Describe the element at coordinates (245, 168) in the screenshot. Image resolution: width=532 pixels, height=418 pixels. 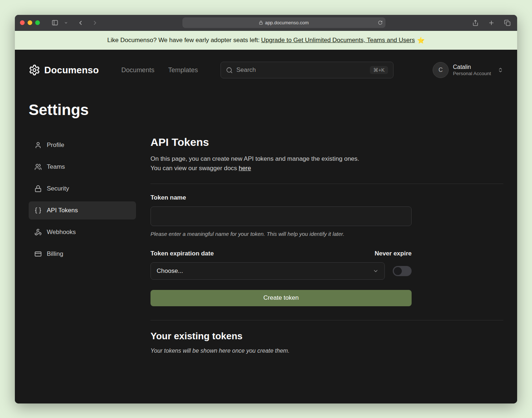
I see `swagger-docs-link: here` at that location.